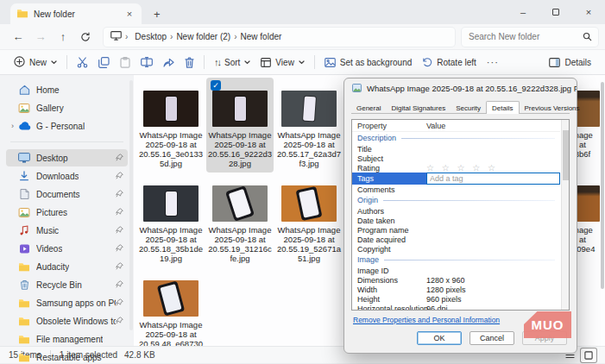  I want to click on sidebar-item-pictures: Pictures, so click(67, 212).